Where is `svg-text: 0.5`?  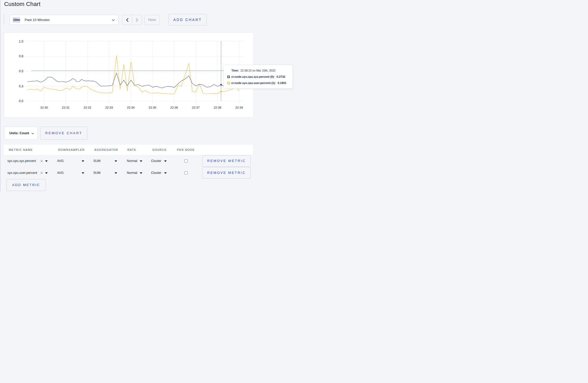
svg-text: 0.5 is located at coordinates (21, 71).